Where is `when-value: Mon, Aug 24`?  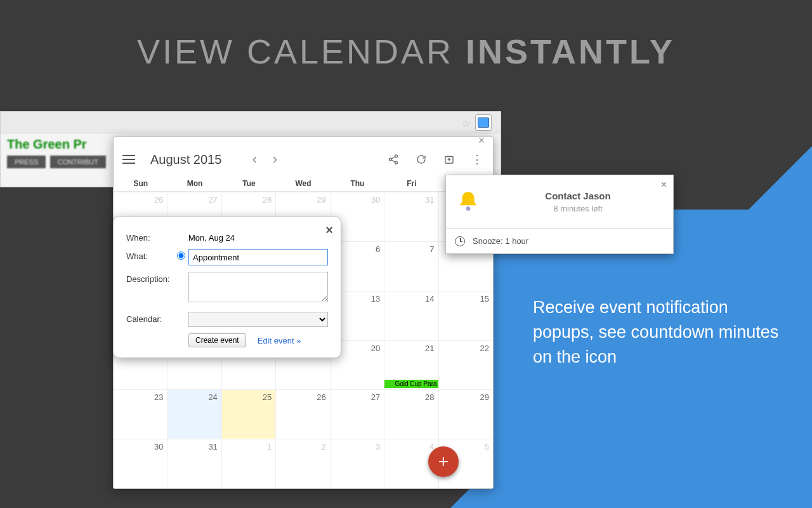
when-value: Mon, Aug 24 is located at coordinates (258, 236).